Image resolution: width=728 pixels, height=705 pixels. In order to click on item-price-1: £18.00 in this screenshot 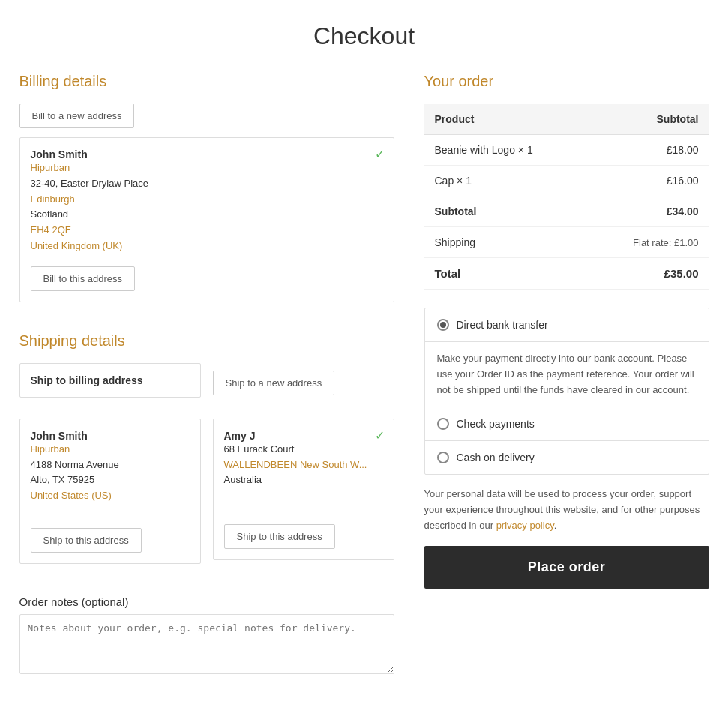, I will do `click(649, 150)`.